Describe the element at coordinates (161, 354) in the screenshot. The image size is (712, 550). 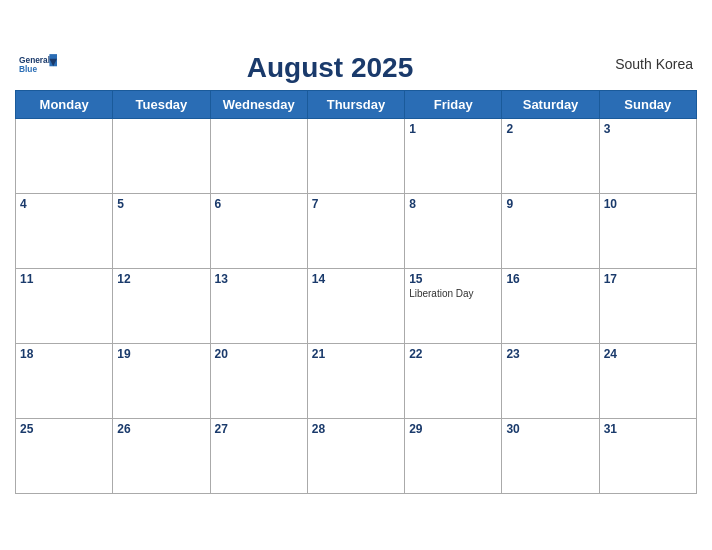
I see `day-number: 19` at that location.